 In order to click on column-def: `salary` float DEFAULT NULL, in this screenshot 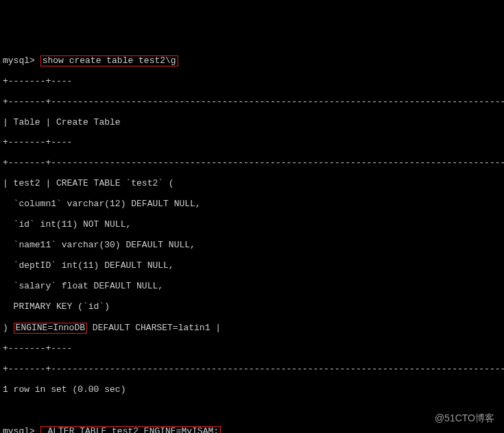, I will do `click(252, 286)`.